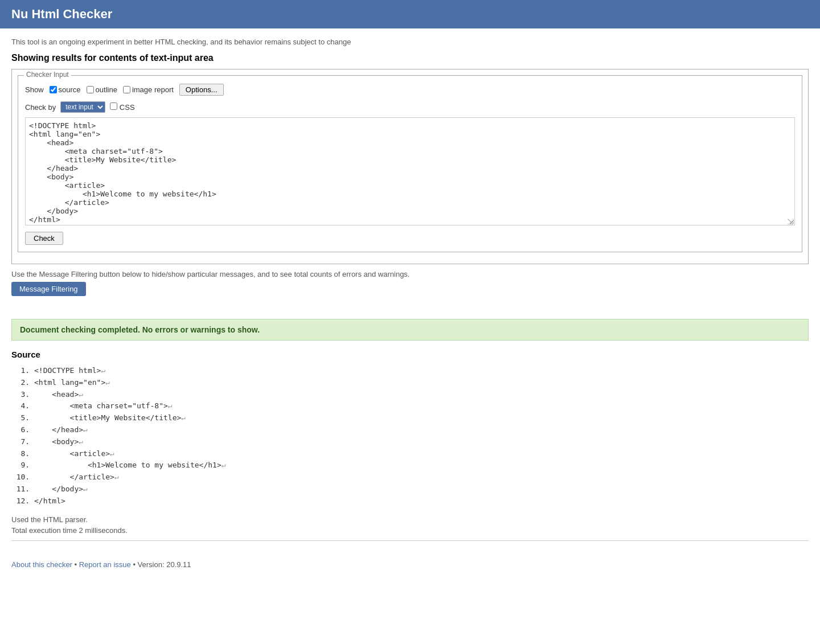 Image resolution: width=820 pixels, height=644 pixels. I want to click on check-by-label: Check by, so click(40, 107).